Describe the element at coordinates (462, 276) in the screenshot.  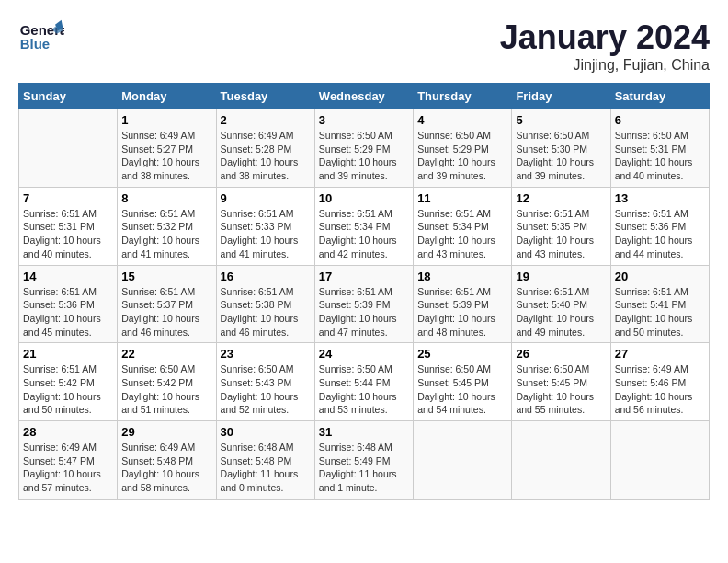
I see `day-number: 18` at that location.